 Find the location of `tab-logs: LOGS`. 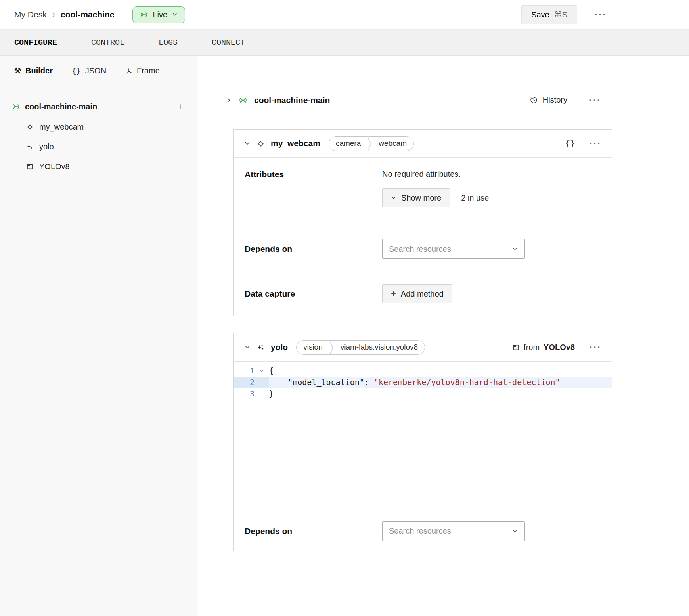

tab-logs: LOGS is located at coordinates (168, 43).